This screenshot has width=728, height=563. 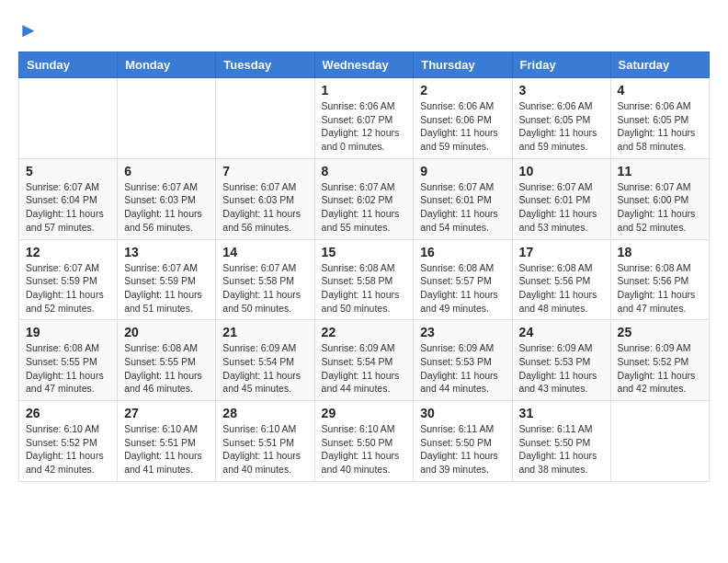 I want to click on calendar-cell: 18Sunrise: 6:08 AM Sunset: 5:56 PM Dayli…, so click(x=660, y=280).